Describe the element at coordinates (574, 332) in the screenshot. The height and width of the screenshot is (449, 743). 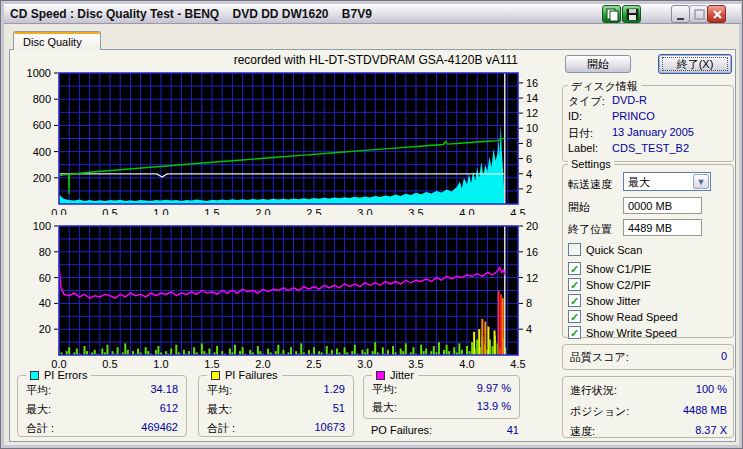
I see `show-write-speed-checkbox: ✓` at that location.